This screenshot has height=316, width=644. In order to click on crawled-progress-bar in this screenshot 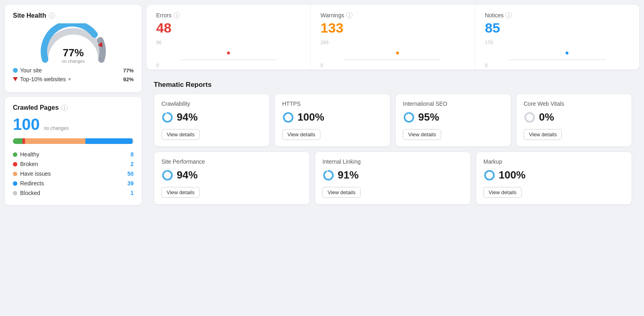, I will do `click(73, 141)`.